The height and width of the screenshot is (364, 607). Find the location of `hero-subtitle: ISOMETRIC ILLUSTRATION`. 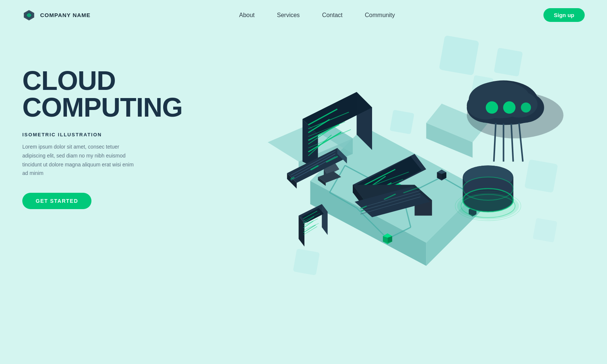

hero-subtitle: ISOMETRIC ILLUSTRATION is located at coordinates (103, 134).